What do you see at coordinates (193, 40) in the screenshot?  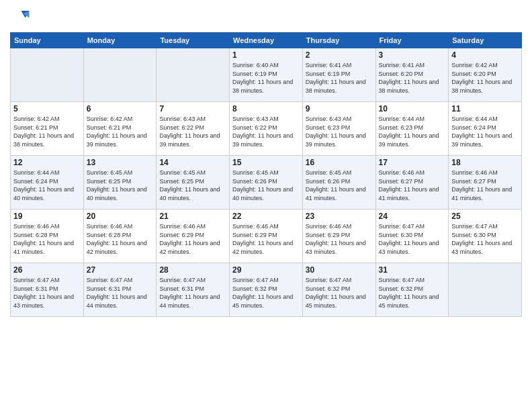 I see `col-header-tuesday: Tuesday` at bounding box center [193, 40].